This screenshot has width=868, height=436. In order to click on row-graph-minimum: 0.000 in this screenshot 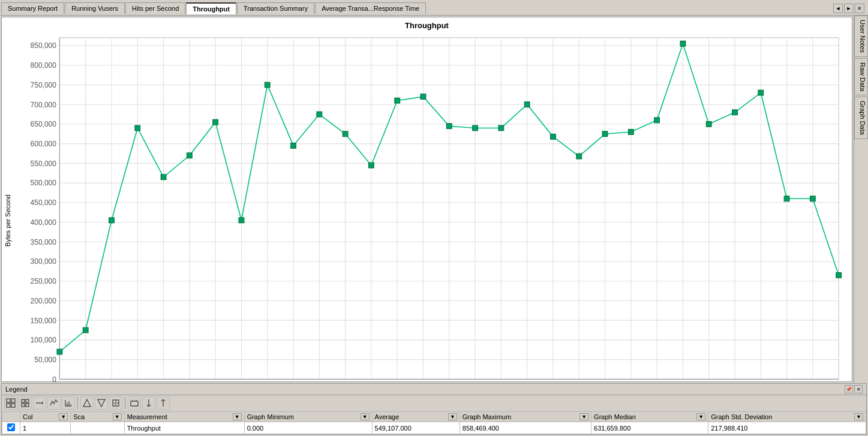, I will do `click(308, 428)`.